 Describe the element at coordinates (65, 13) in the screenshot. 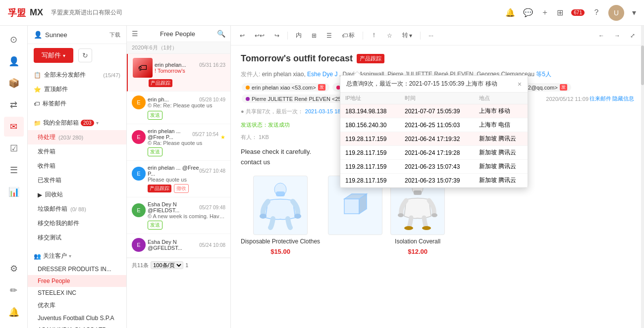

I see `logo-area: 孚盟 MX 孚盟麦克斯进出口有限公司` at that location.